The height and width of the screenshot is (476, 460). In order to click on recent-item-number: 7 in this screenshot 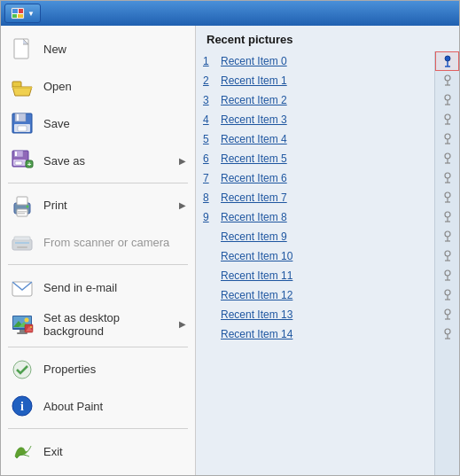, I will do `click(210, 178)`.